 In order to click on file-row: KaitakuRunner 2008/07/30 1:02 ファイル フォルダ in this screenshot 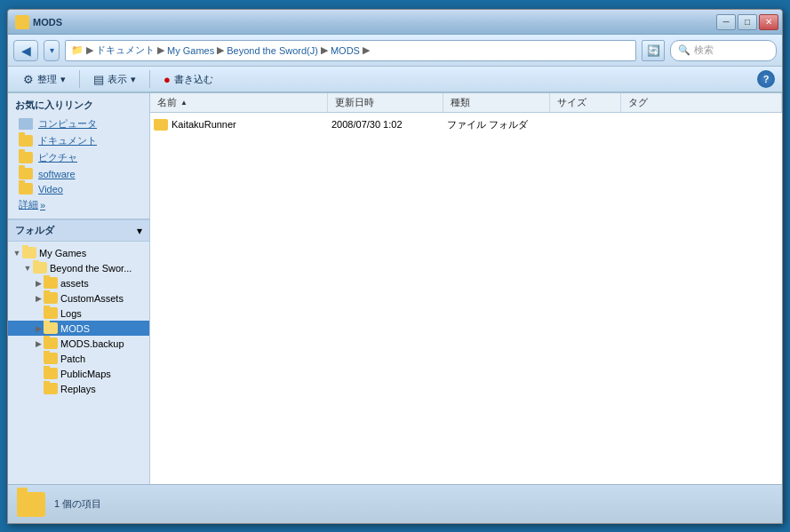, I will do `click(466, 124)`.